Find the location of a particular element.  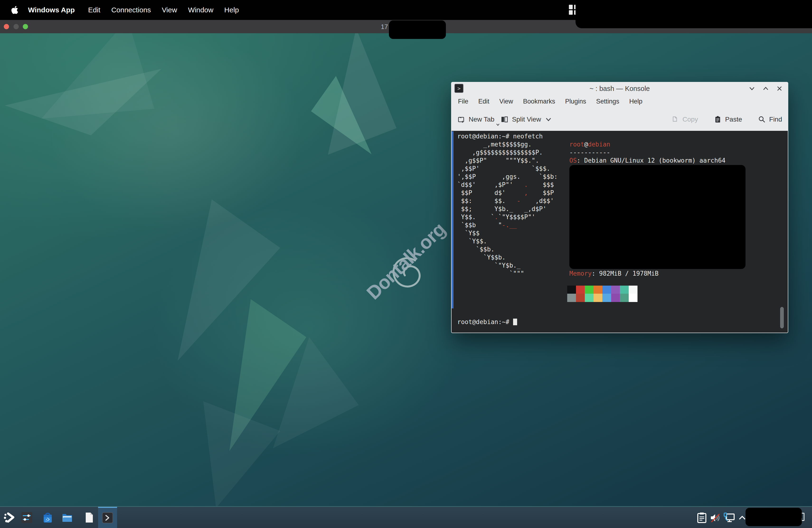

copy-icon is located at coordinates (675, 119).